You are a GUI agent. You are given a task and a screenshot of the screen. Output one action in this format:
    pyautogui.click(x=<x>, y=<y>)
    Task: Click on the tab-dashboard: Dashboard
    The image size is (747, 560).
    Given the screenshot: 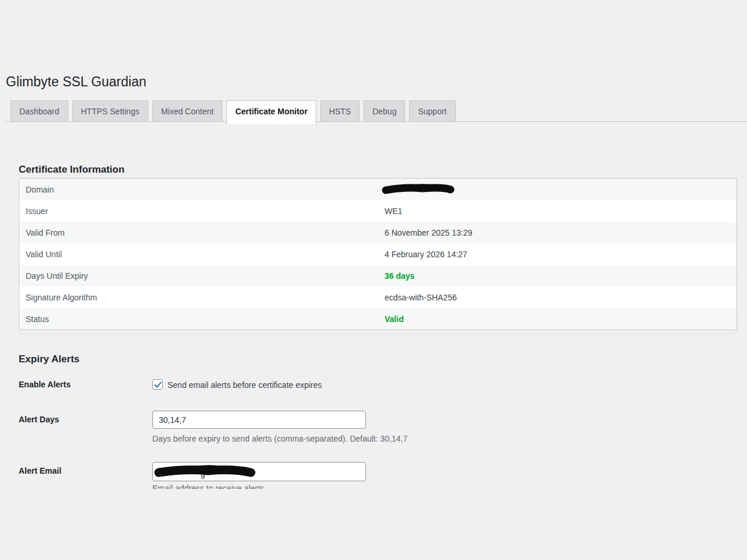 What is the action you would take?
    pyautogui.click(x=40, y=111)
    